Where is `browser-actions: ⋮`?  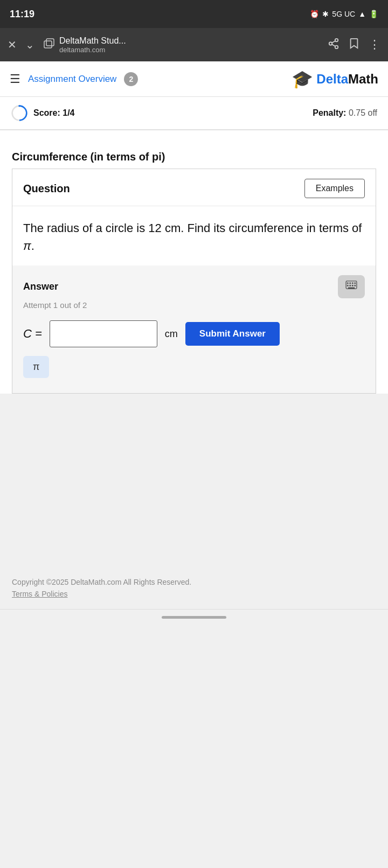 browser-actions: ⋮ is located at coordinates (354, 45).